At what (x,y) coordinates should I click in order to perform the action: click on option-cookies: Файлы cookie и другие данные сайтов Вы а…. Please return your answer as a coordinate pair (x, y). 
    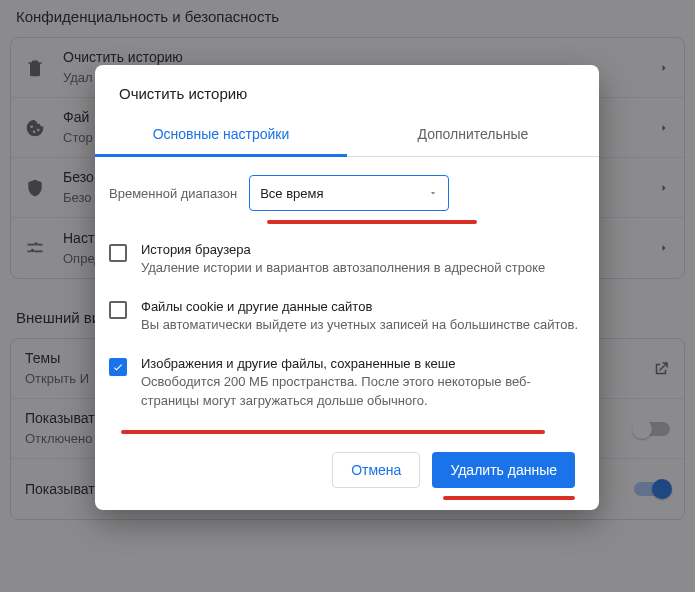
    Looking at the image, I should click on (347, 320).